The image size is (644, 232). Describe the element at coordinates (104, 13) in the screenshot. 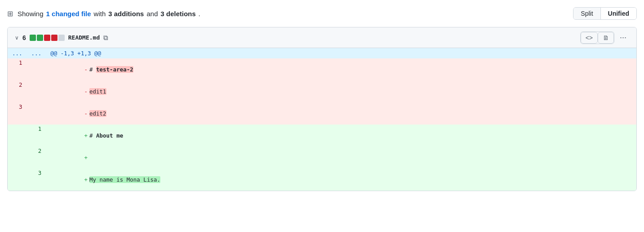

I see `summary-text: ⊞ Showing 1 changed file with 3 addition…` at that location.